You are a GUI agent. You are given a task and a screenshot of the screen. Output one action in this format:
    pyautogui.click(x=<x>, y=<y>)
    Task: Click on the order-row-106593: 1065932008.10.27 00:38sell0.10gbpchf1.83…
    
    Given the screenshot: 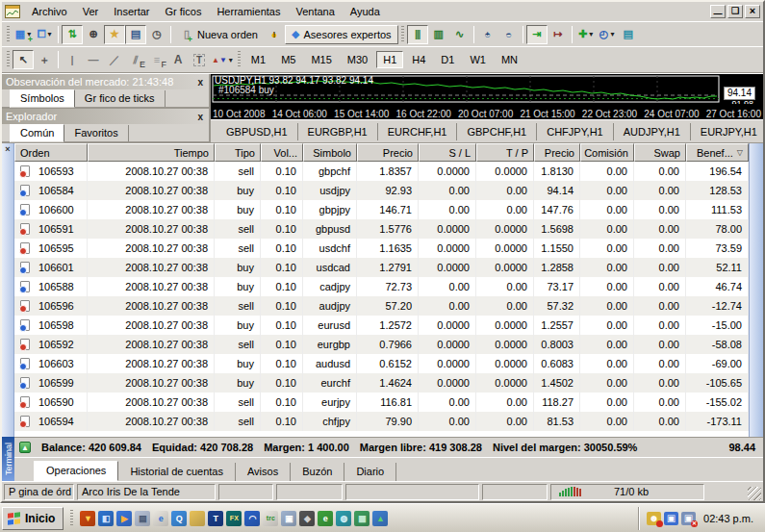 What is the action you would take?
    pyautogui.click(x=381, y=171)
    